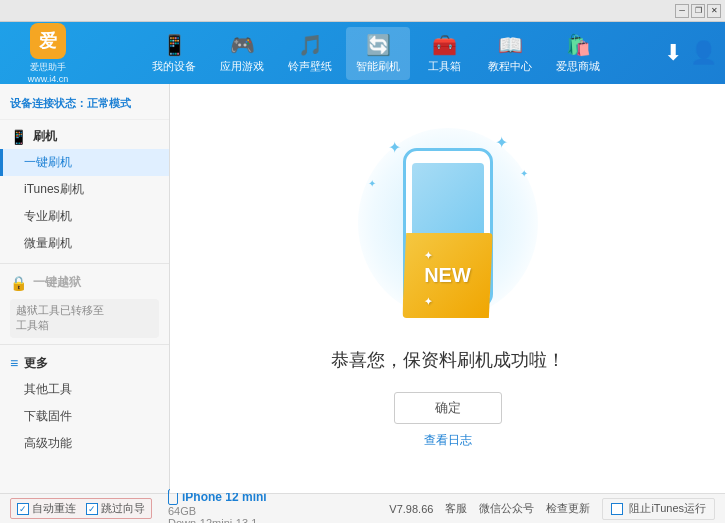 This screenshot has width=725, height=523. I want to click on logo-url: www.i4.cn, so click(48, 79).